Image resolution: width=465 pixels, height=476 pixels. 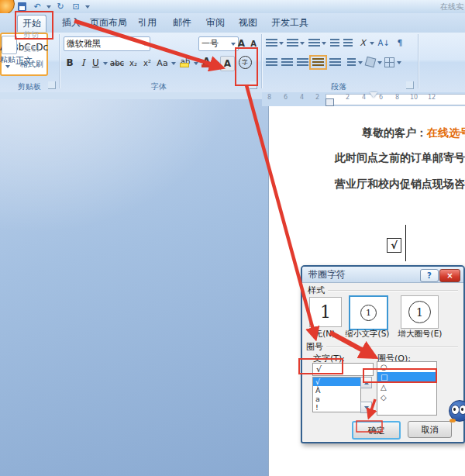 What do you see at coordinates (253, 43) in the screenshot?
I see `shrink-font-button: A` at bounding box center [253, 43].